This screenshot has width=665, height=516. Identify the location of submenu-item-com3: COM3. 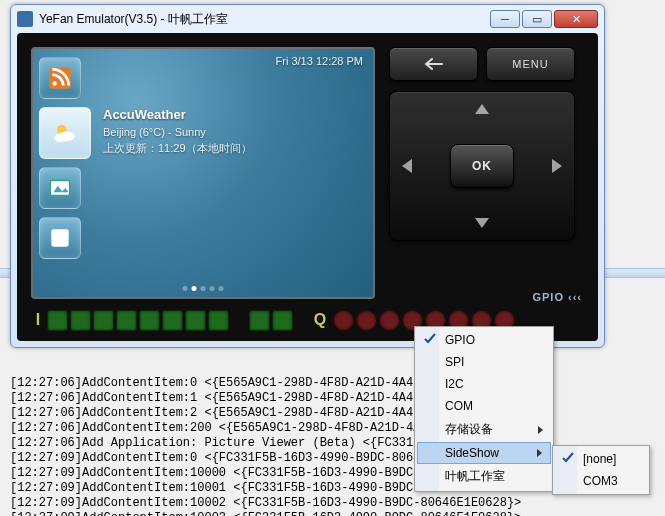
(605, 481).